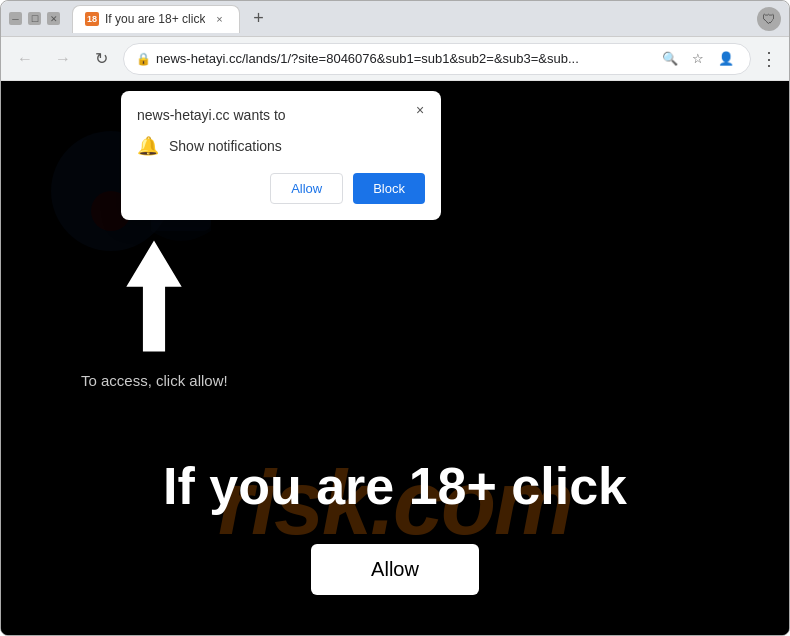 The image size is (790, 636). I want to click on address-icons: 🔍 ☆ 👤, so click(698, 59).